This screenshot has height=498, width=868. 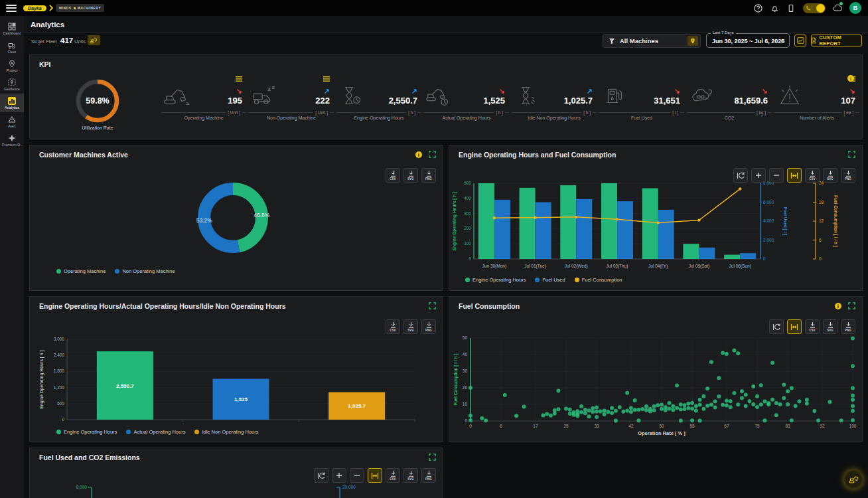 I want to click on svg-text: 400, so click(x=467, y=198).